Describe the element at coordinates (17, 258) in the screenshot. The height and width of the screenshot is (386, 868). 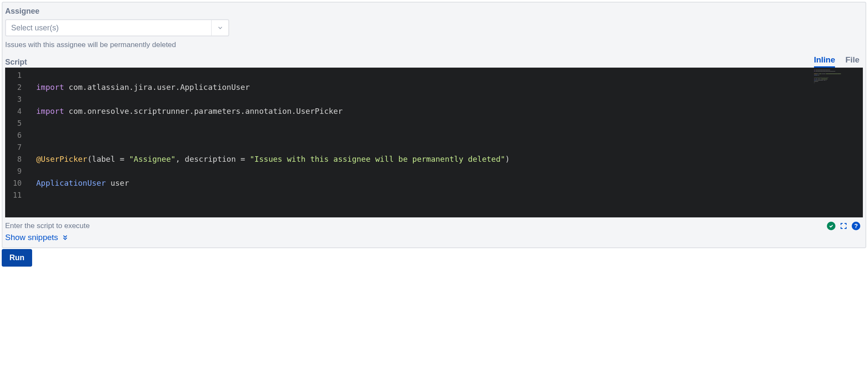
I see `run-button: Run` at that location.